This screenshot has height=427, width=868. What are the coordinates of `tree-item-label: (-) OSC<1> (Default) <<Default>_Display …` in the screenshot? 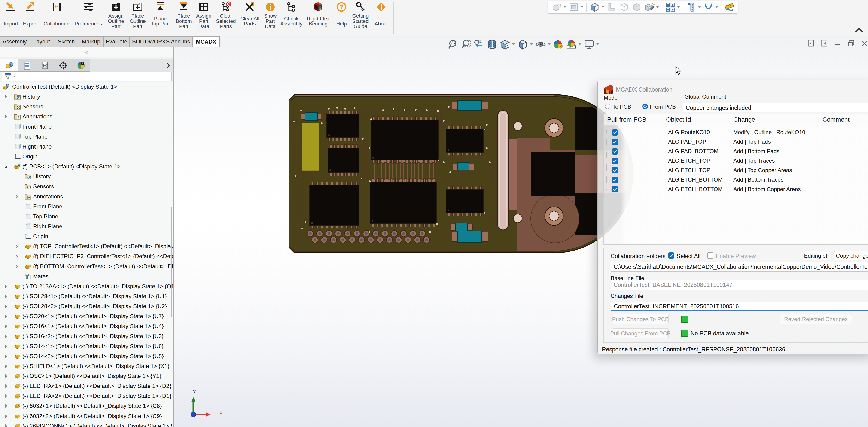 It's located at (92, 376).